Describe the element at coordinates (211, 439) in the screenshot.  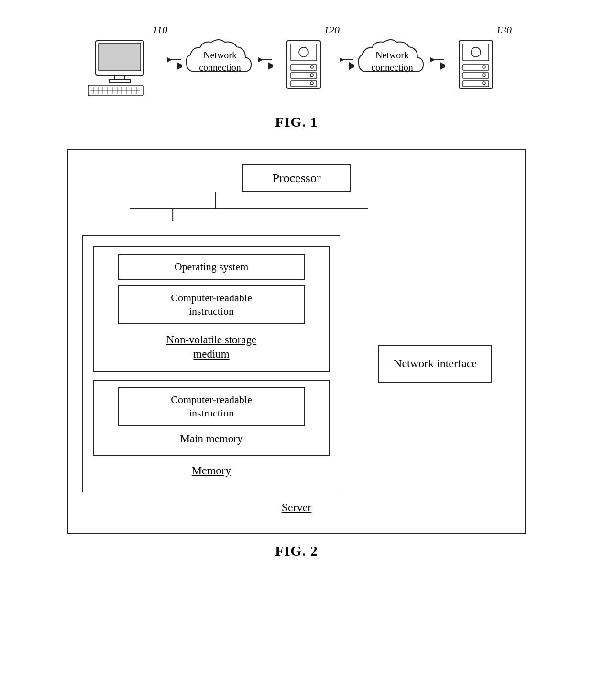
I see `main-memory-label: Main memory` at that location.